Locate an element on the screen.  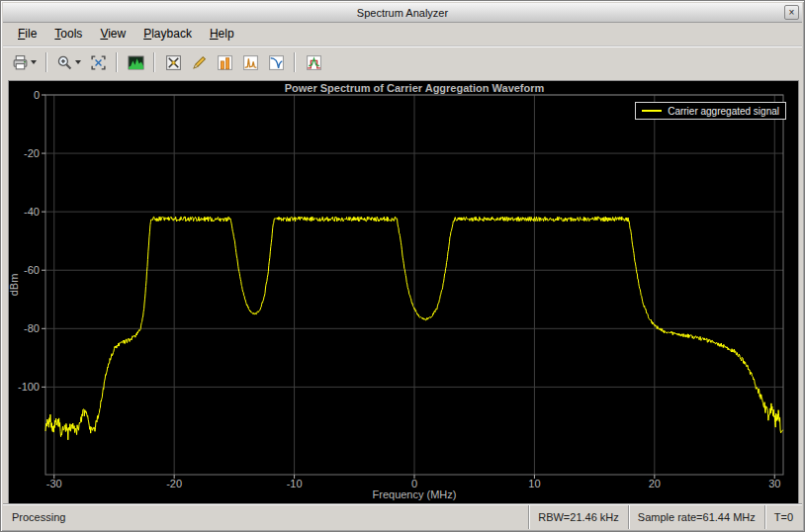
x-tick-label: 20 is located at coordinates (655, 484).